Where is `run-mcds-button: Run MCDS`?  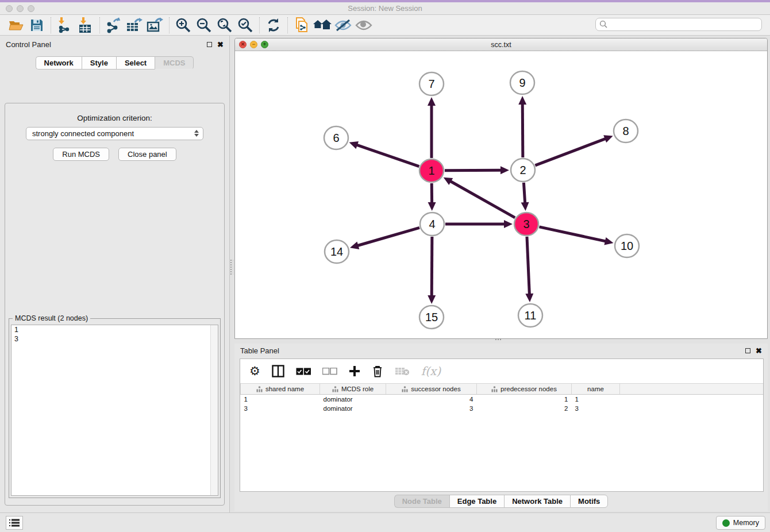 run-mcds-button: Run MCDS is located at coordinates (81, 154).